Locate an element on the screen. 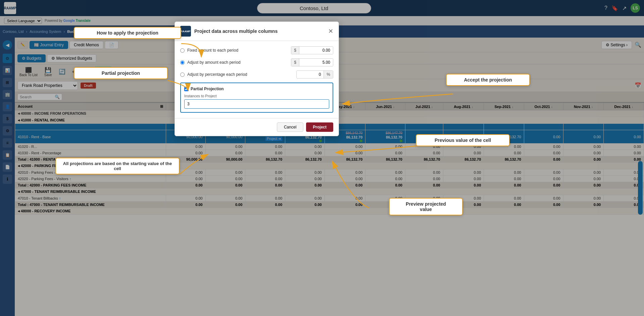 This screenshot has width=644, height=316. label-fixed: Fixed amount to each period is located at coordinates (238, 50).